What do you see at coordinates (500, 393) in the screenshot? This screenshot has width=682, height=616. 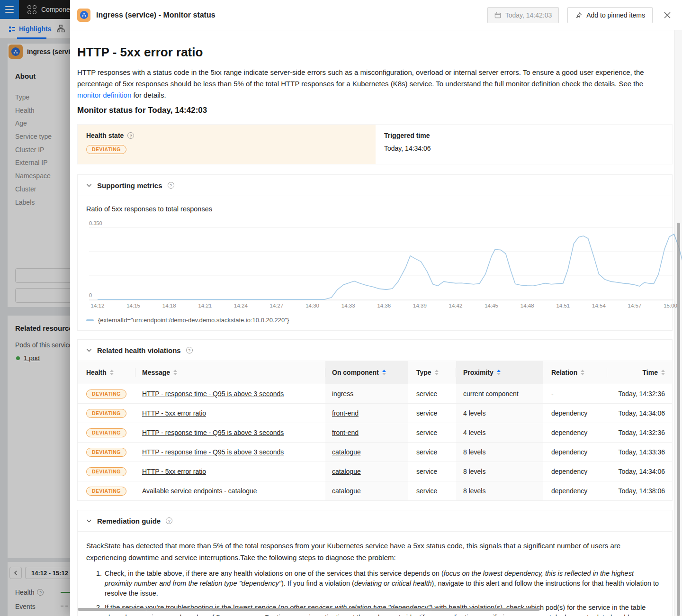 I see `proximity-cell: current component` at bounding box center [500, 393].